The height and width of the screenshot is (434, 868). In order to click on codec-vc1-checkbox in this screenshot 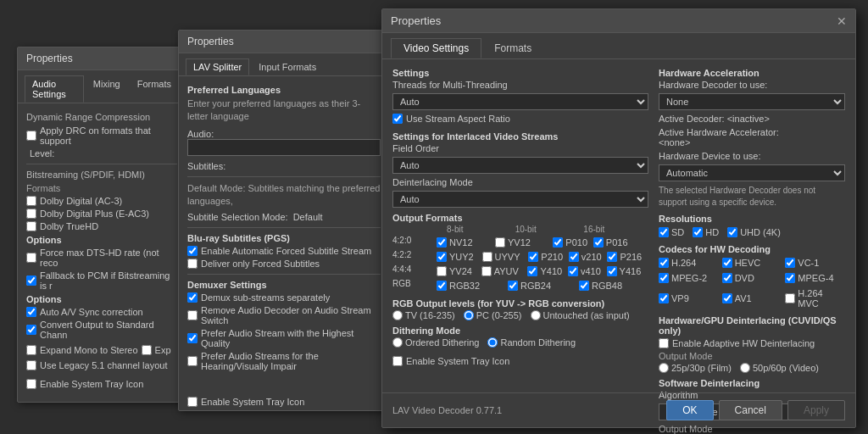, I will do `click(790, 263)`.